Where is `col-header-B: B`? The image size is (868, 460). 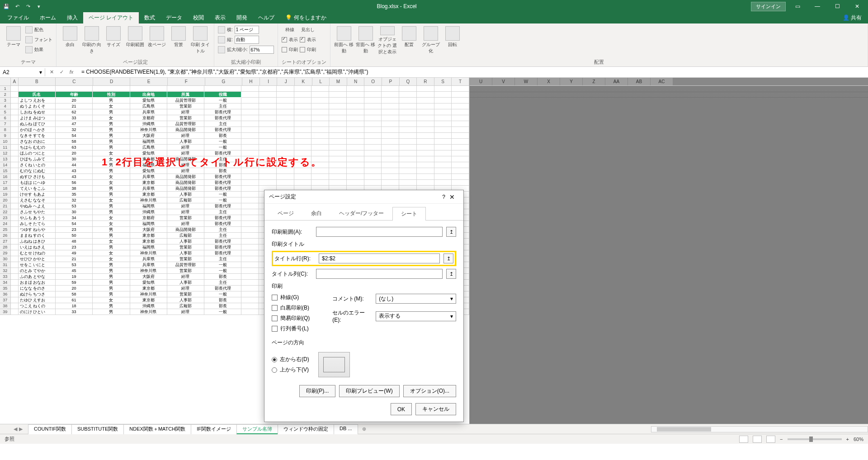
col-header-B: B is located at coordinates (37, 81).